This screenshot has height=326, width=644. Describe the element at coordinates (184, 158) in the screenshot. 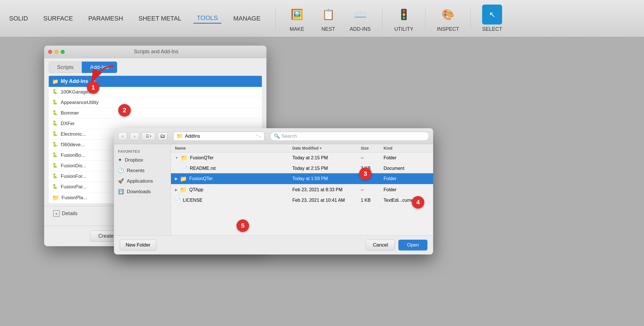

I see `folder-icon-0: 📁` at that location.